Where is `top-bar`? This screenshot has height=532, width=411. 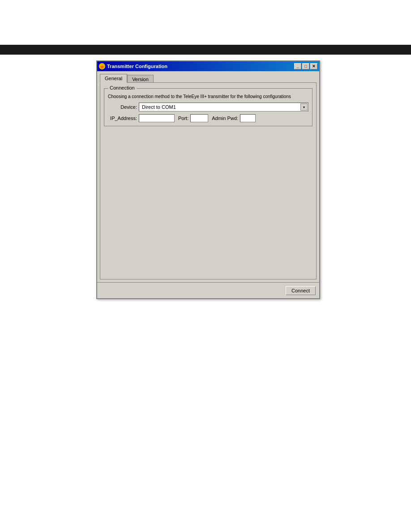
top-bar is located at coordinates (206, 50).